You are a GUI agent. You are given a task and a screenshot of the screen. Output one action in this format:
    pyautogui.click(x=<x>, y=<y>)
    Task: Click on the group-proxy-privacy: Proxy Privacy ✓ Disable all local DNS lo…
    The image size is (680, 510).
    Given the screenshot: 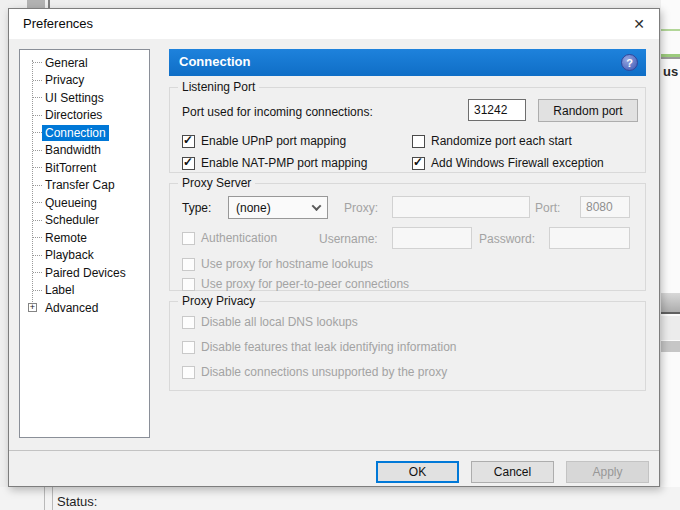 What is the action you would take?
    pyautogui.click(x=408, y=346)
    